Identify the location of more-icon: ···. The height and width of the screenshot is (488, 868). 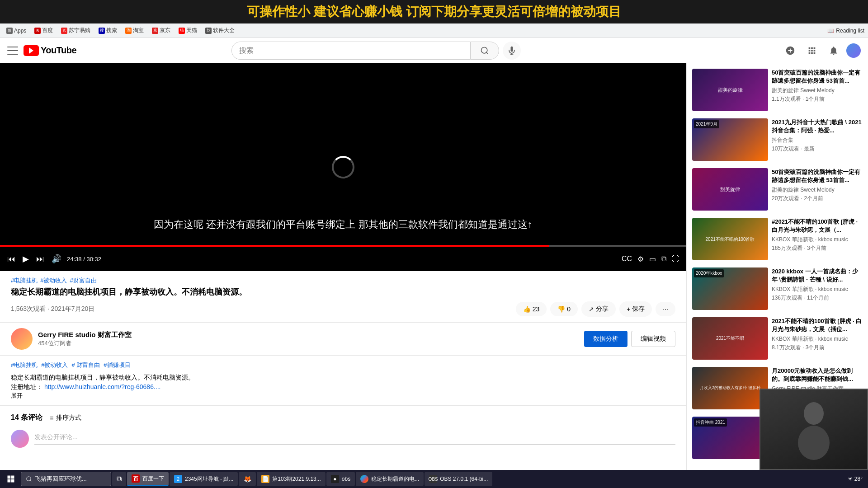
(665, 309).